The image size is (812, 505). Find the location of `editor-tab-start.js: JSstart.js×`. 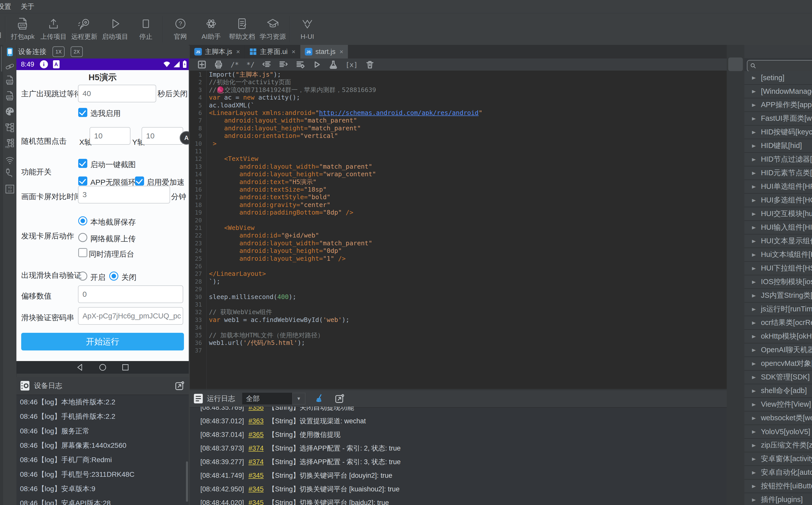

editor-tab-start.js: JSstart.js× is located at coordinates (324, 51).